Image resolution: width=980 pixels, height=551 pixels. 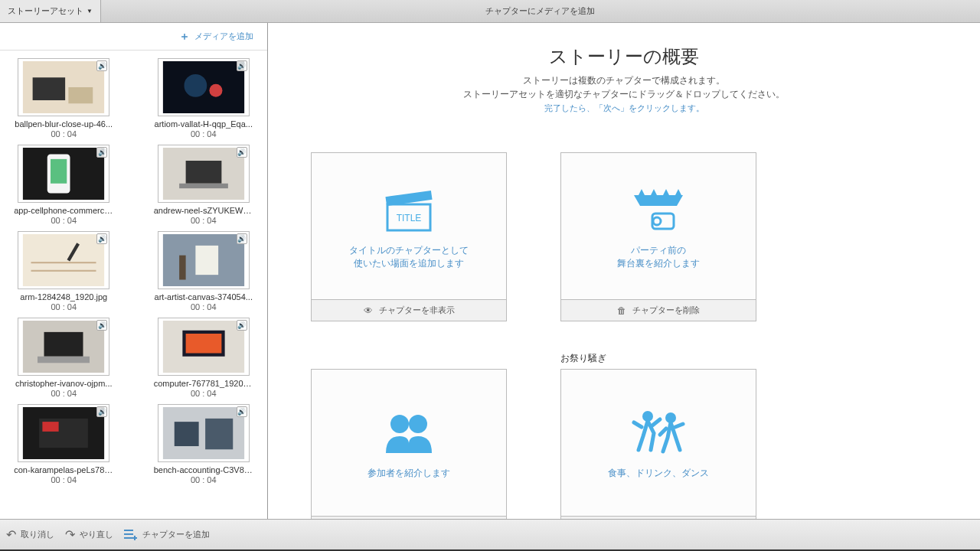 What do you see at coordinates (409, 473) in the screenshot?
I see `chapter-text: 参加者を紹介します` at bounding box center [409, 473].